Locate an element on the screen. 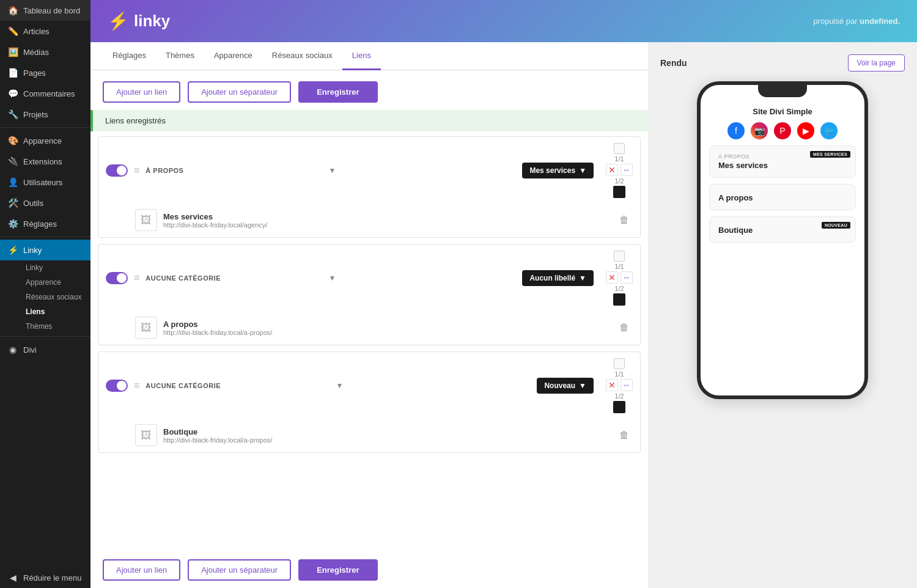 The image size is (917, 588). link-detail-2: 🖼 A propos http://divi-black-friday.loca… is located at coordinates (369, 328).